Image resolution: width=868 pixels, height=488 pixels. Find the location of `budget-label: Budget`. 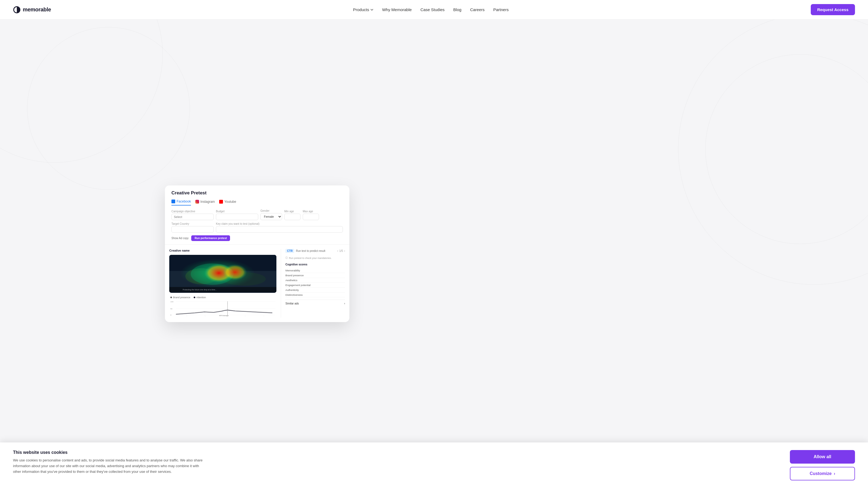

budget-label: Budget is located at coordinates (237, 212).